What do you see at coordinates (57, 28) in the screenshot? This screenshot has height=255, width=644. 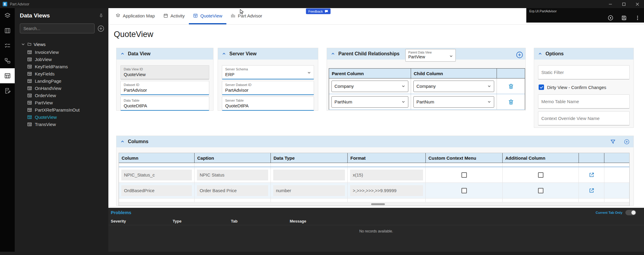 I see `search-input` at bounding box center [57, 28].